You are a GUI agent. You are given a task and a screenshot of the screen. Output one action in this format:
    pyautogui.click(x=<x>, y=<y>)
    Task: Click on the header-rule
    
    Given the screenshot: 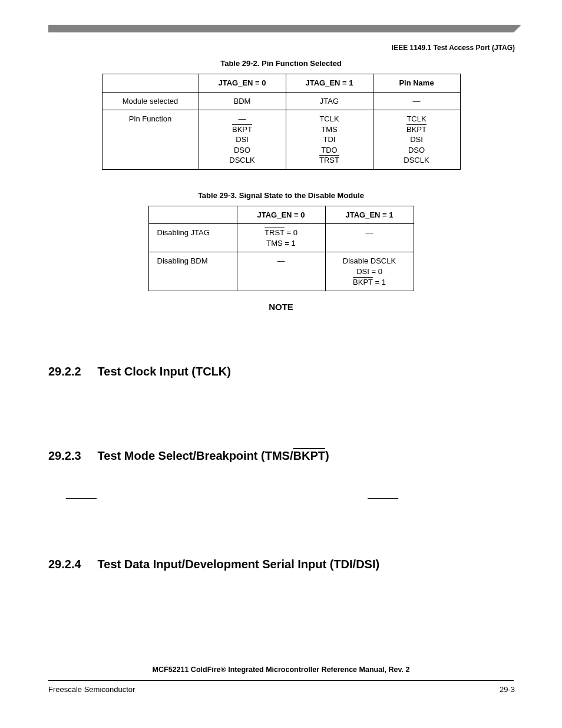 What is the action you would take?
    pyautogui.click(x=281, y=28)
    